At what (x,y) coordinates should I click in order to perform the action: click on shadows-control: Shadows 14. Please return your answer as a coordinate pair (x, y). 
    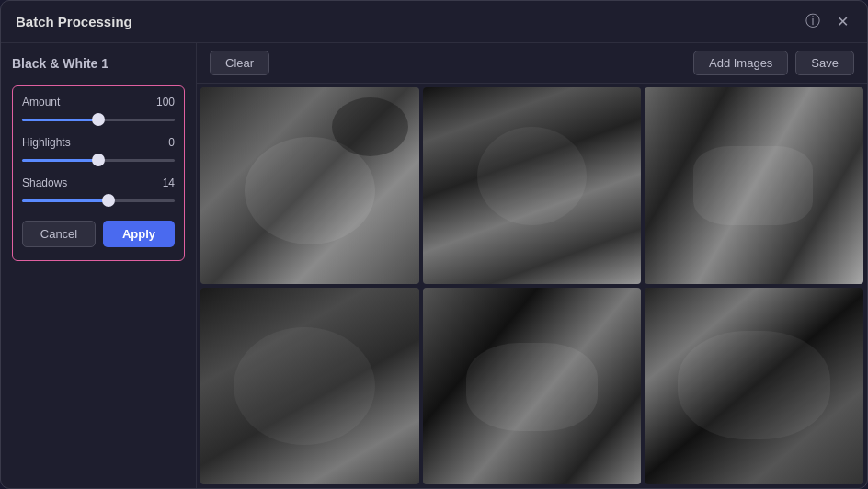
    Looking at the image, I should click on (98, 192).